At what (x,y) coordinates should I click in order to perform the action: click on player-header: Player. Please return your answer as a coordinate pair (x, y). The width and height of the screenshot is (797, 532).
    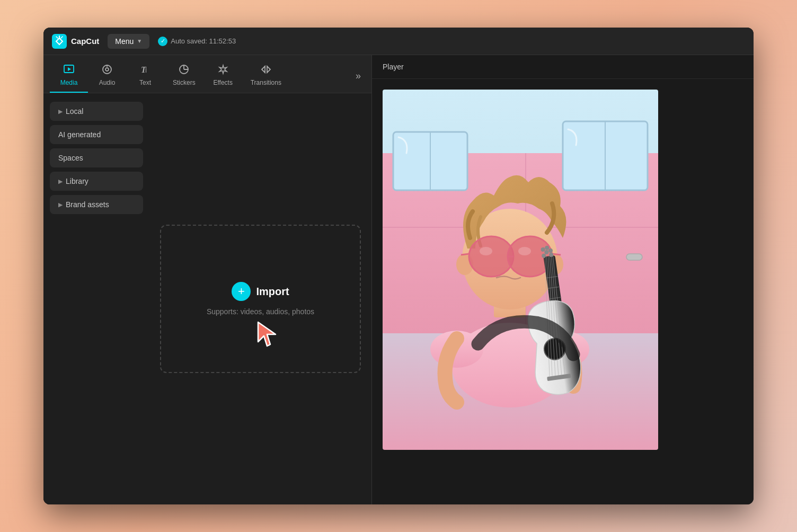
    Looking at the image, I should click on (563, 67).